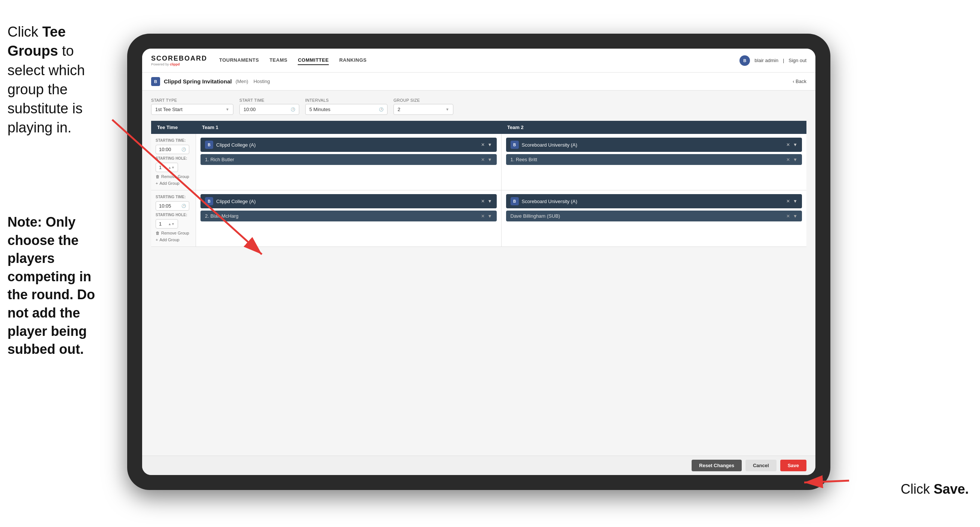 The width and height of the screenshot is (980, 527). Describe the element at coordinates (800, 81) in the screenshot. I see `back-button: ‹ Back` at that location.